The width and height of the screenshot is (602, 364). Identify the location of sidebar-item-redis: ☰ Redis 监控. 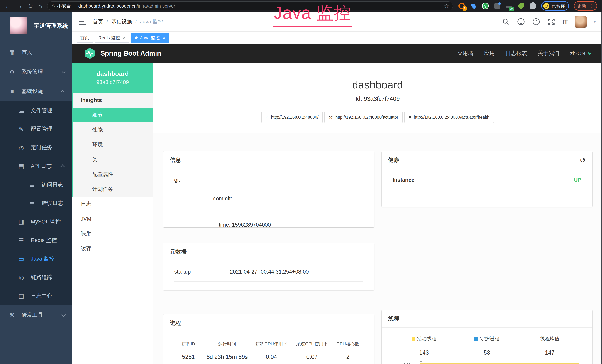
(36, 240).